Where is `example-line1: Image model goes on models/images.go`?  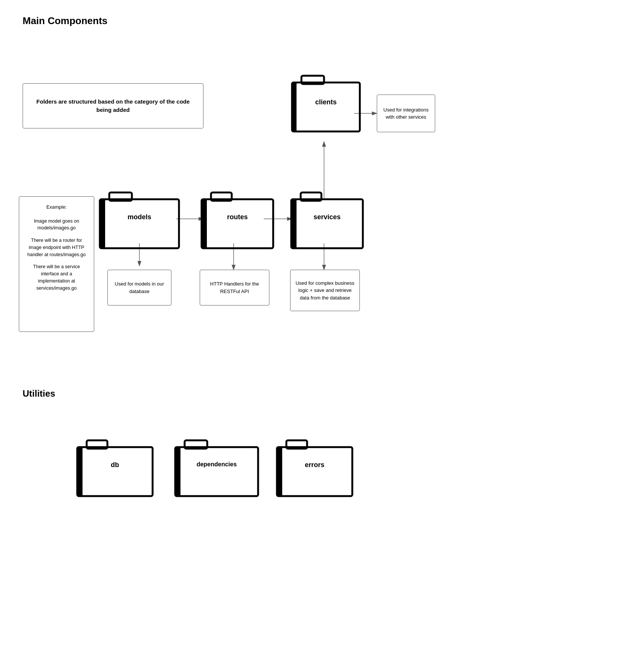 example-line1: Image model goes on models/images.go is located at coordinates (57, 225).